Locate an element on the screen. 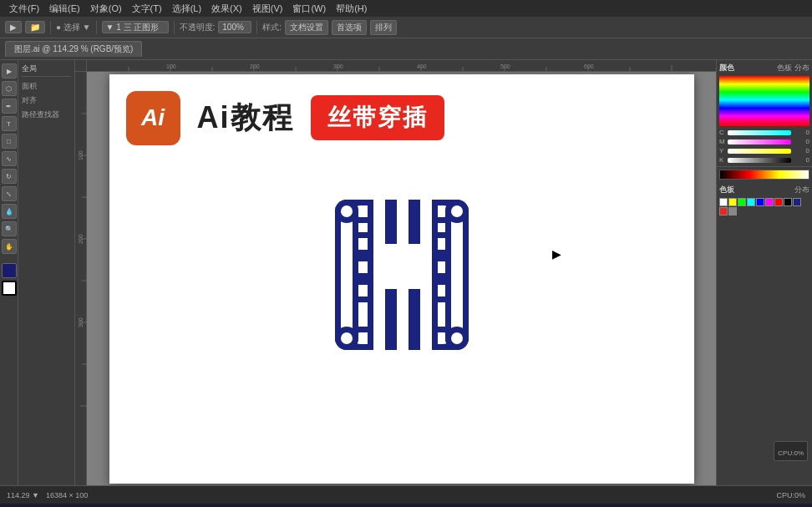 The height and width of the screenshot is (507, 812). m-slider is located at coordinates (759, 142).